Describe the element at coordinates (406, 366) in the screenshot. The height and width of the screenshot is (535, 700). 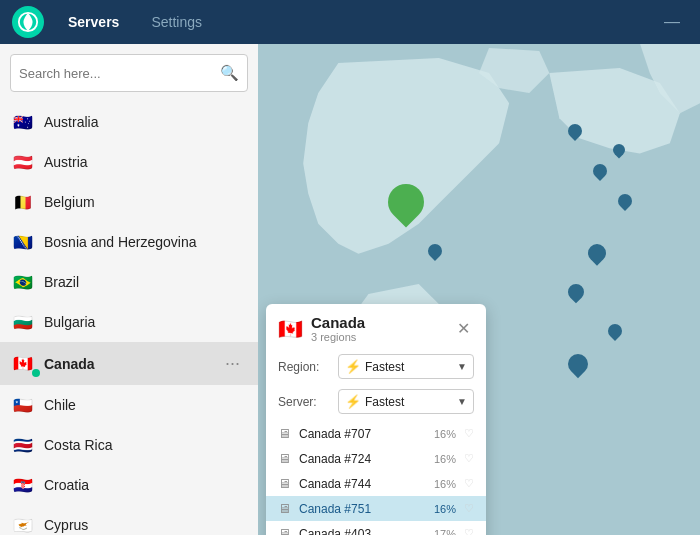
I see `region-dropdown: ⚡ Fastest ▼` at that location.